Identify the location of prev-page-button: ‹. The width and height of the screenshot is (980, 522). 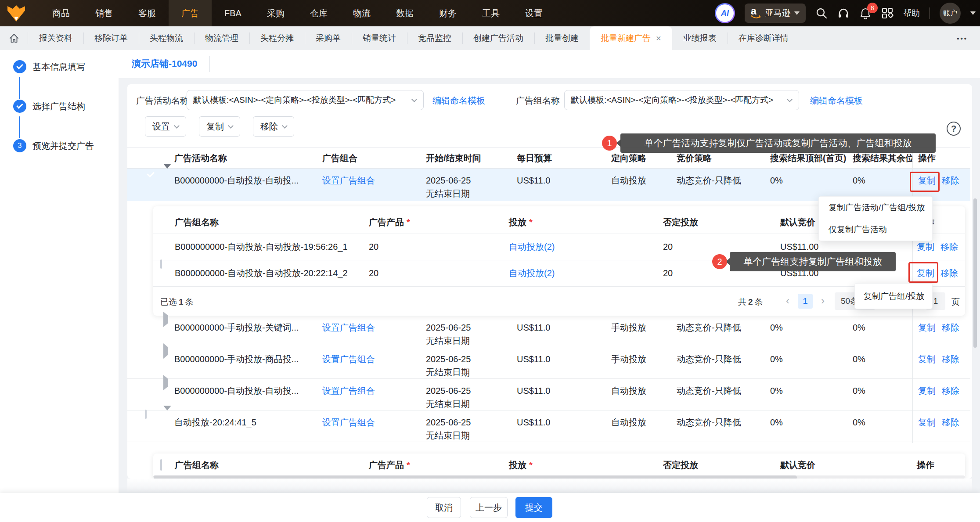
(788, 301).